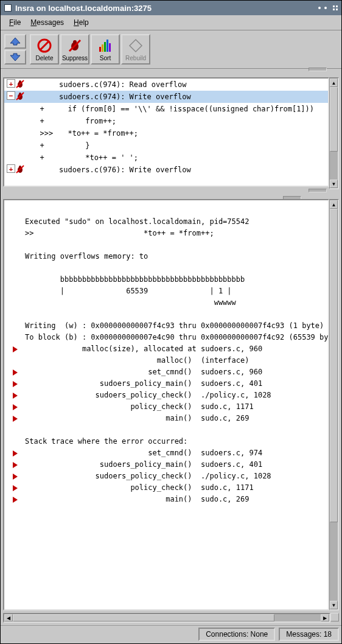 The height and width of the screenshot is (644, 342). What do you see at coordinates (166, 145) in the screenshot?
I see `issue-row: + }` at bounding box center [166, 145].